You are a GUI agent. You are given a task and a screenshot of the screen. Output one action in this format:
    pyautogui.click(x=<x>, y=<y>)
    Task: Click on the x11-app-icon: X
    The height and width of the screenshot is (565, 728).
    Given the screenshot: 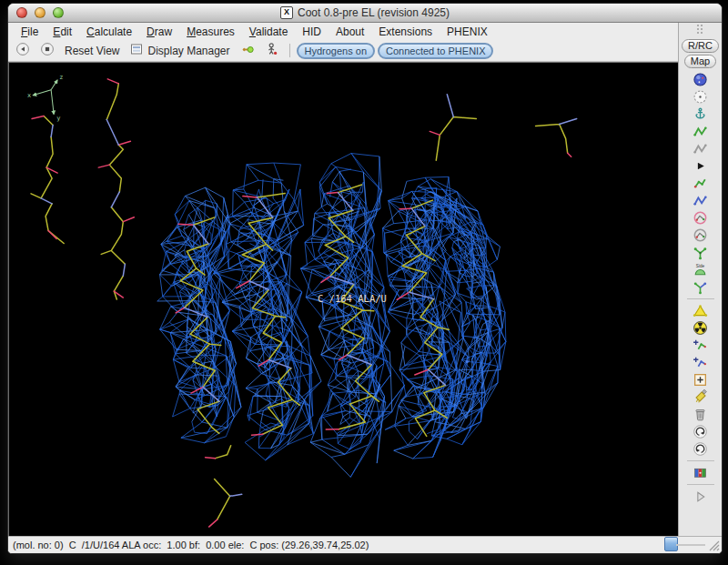 What is the action you would take?
    pyautogui.click(x=287, y=13)
    